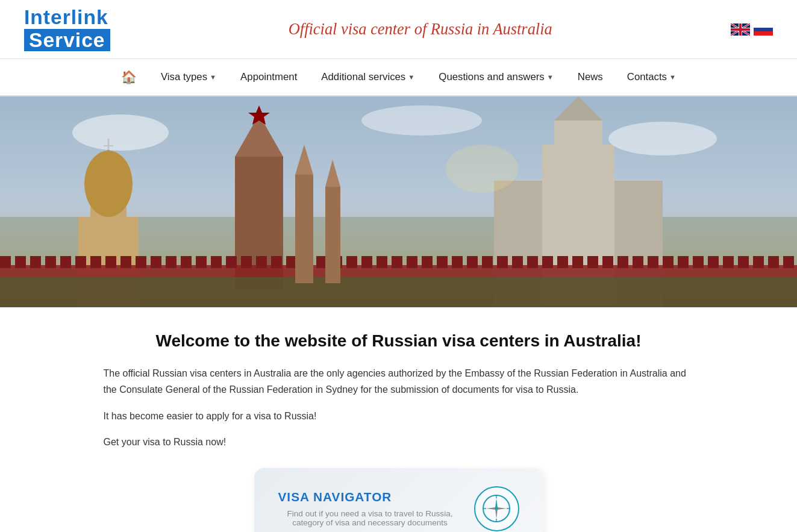  What do you see at coordinates (496, 77) in the screenshot?
I see `nav-qa: Questions and answers ▼` at bounding box center [496, 77].